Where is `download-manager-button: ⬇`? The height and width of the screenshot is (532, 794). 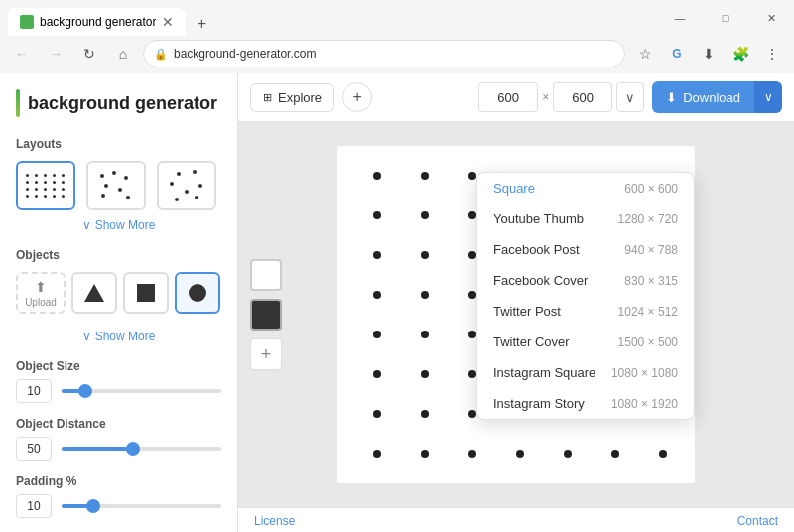
download-manager-button: ⬇ is located at coordinates (709, 54).